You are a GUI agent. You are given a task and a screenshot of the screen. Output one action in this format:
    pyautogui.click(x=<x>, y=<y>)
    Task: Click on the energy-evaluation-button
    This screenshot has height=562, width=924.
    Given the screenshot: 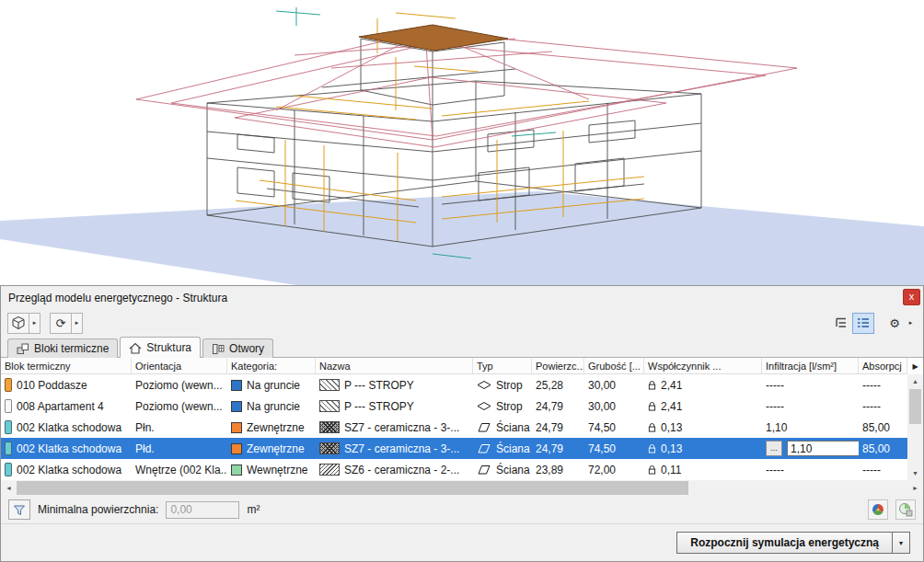 What is the action you would take?
    pyautogui.click(x=878, y=510)
    